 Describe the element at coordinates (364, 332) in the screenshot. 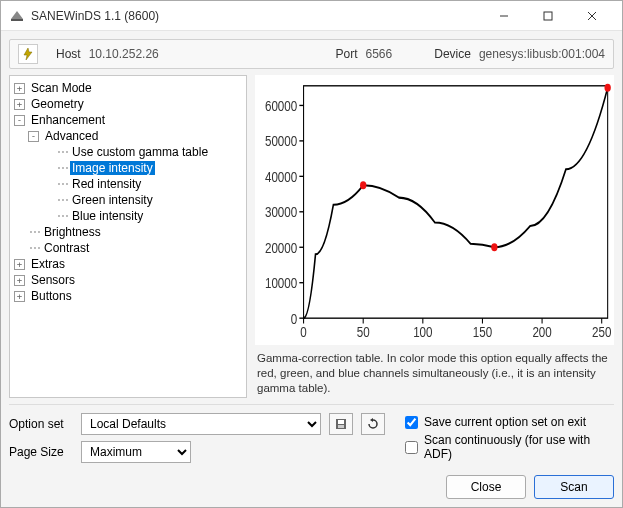

I see `svg-text: 50` at that location.